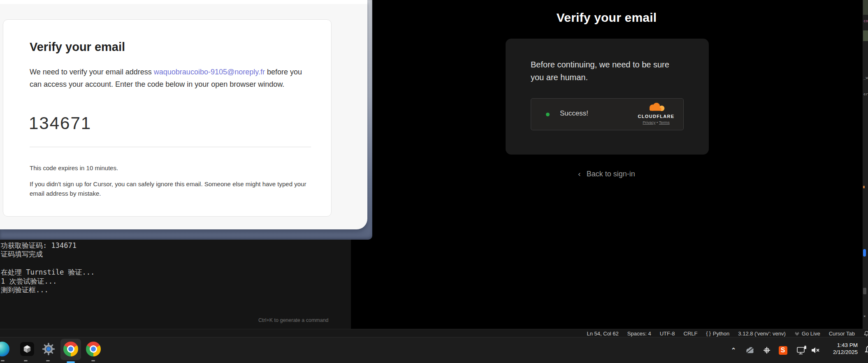 The image size is (868, 363). What do you see at coordinates (175, 284) in the screenshot?
I see `terminal-panel: 功获取验证码: 134671 证码填写完成 在处理 Turnstile 验证..…` at bounding box center [175, 284].